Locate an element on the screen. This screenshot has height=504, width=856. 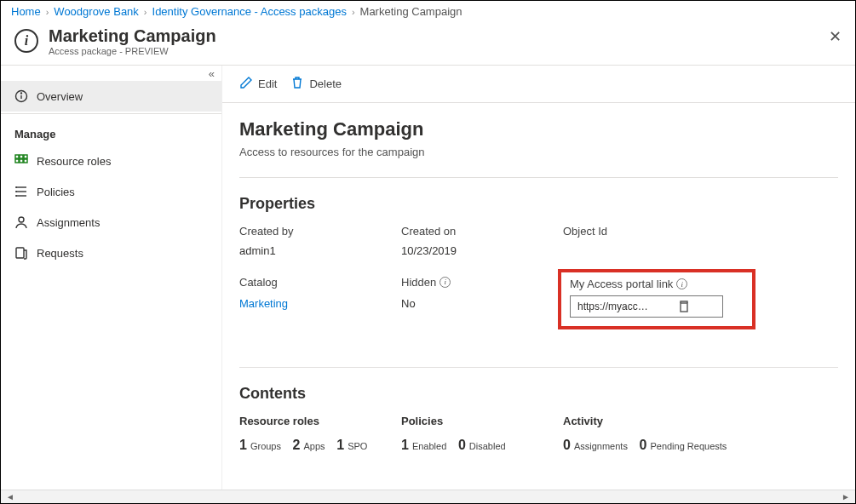
sidebar-item-label: Resource roles is located at coordinates (73, 162).